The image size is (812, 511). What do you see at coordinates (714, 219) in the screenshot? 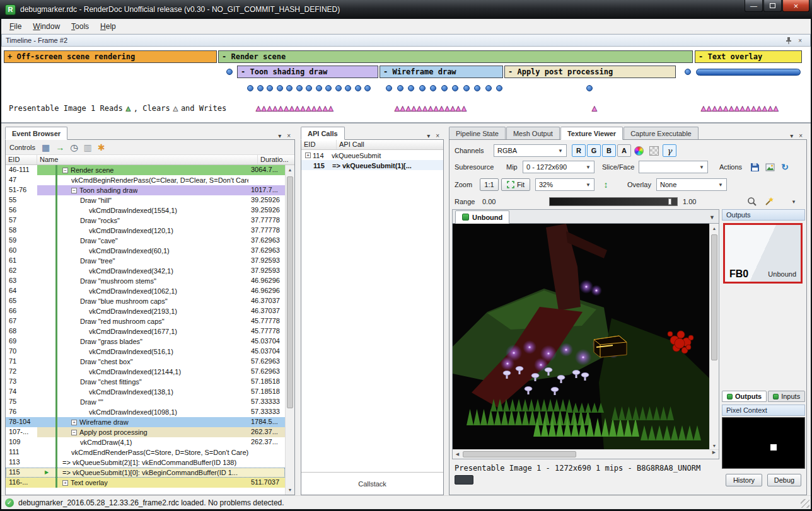
I see `texture-list-chevron-icon: ▼` at bounding box center [714, 219].